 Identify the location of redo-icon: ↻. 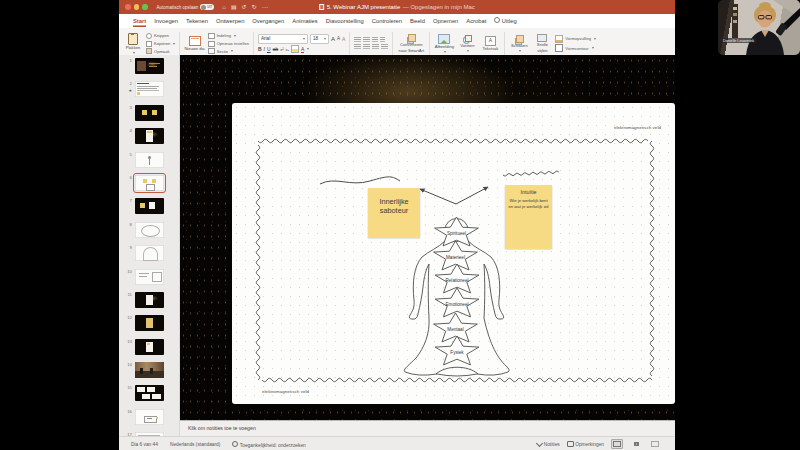
(254, 7).